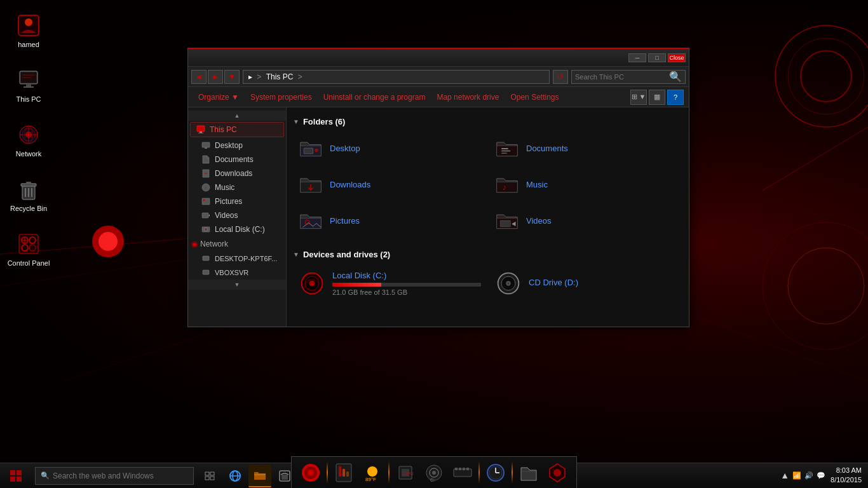  Describe the element at coordinates (344, 473) in the screenshot. I see `dock-temp` at that location.